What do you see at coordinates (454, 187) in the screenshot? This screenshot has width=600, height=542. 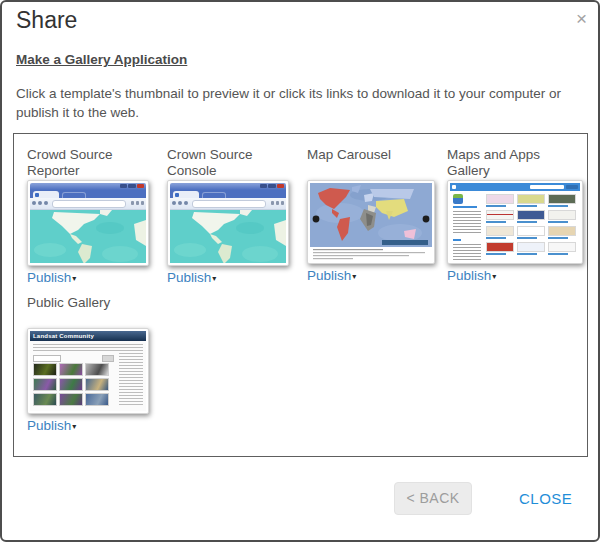 I see `gallery-logo-icon` at bounding box center [454, 187].